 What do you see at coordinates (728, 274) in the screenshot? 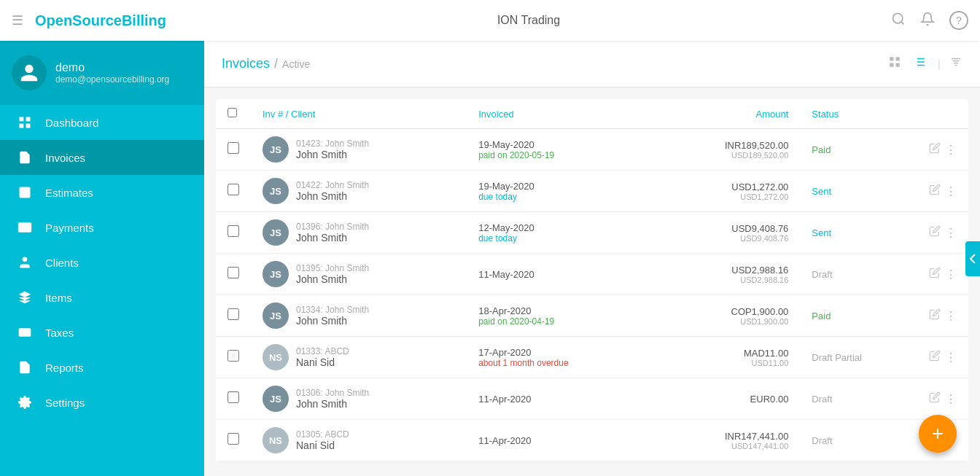
I see `row-amount-cell: USD2,988.16 USD2,988.16` at bounding box center [728, 274].